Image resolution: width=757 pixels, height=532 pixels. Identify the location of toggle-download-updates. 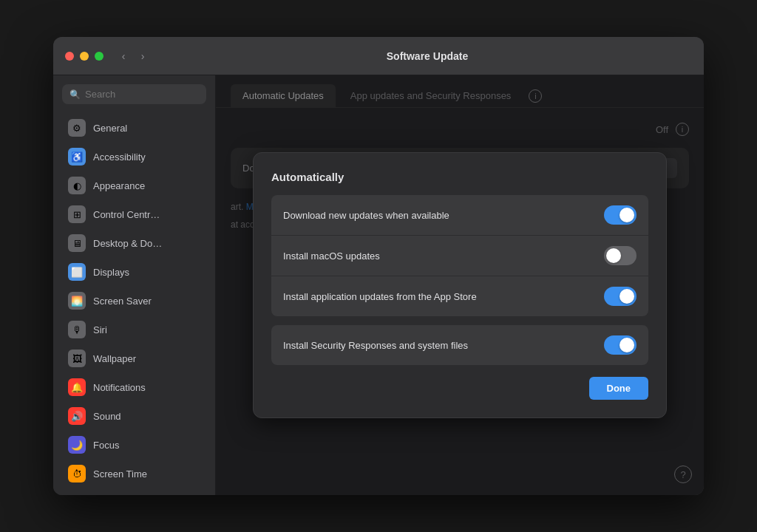
(620, 215).